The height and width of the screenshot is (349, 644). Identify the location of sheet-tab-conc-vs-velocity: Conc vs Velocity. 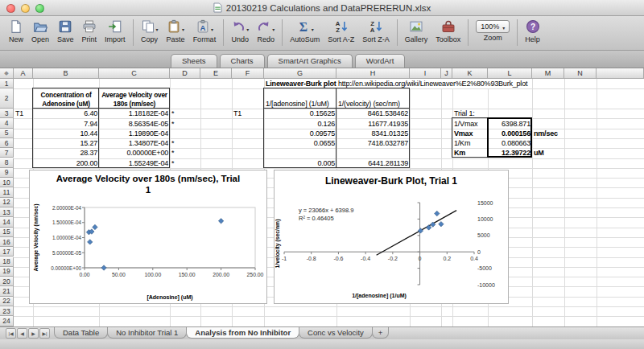
(336, 333).